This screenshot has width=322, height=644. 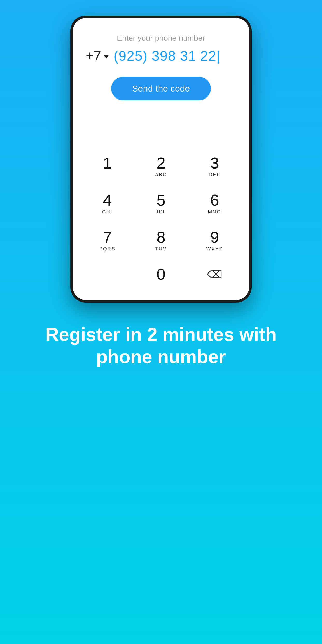 I want to click on key-5: 5 JKL, so click(x=161, y=203).